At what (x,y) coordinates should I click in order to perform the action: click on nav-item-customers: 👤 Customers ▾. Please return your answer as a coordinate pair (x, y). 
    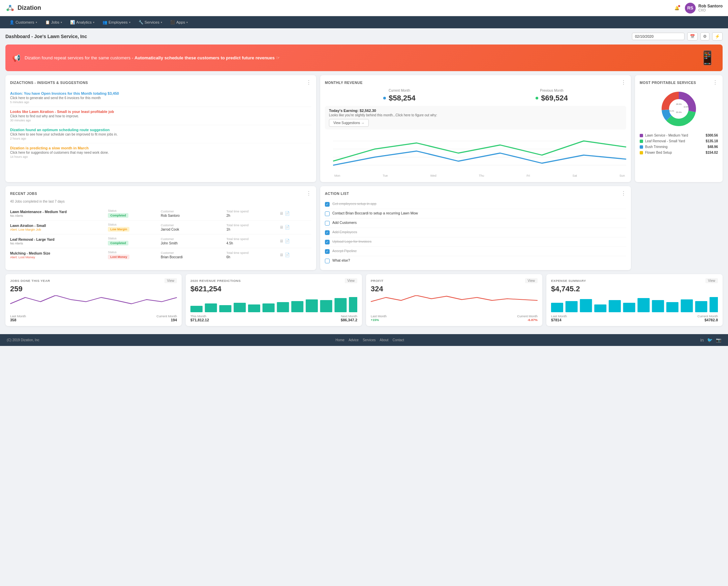
    Looking at the image, I should click on (23, 22).